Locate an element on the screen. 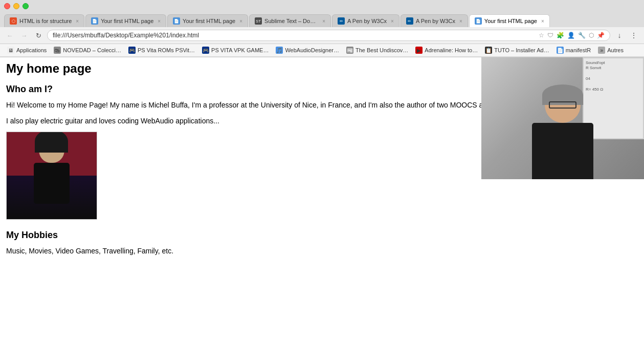  tab-favicon-tab5: ✏ is located at coordinates (341, 21).